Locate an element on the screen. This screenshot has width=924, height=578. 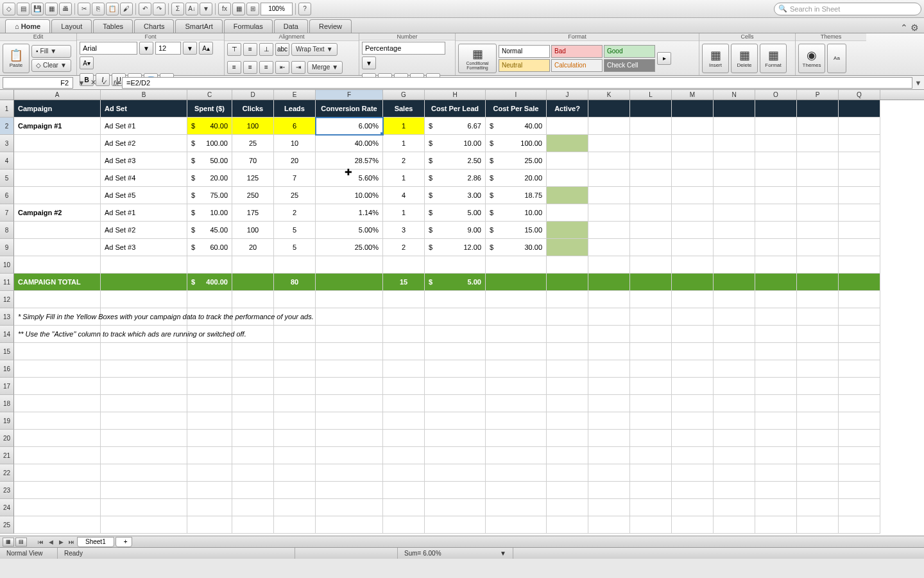
zoom-level: 100% is located at coordinates (277, 9).